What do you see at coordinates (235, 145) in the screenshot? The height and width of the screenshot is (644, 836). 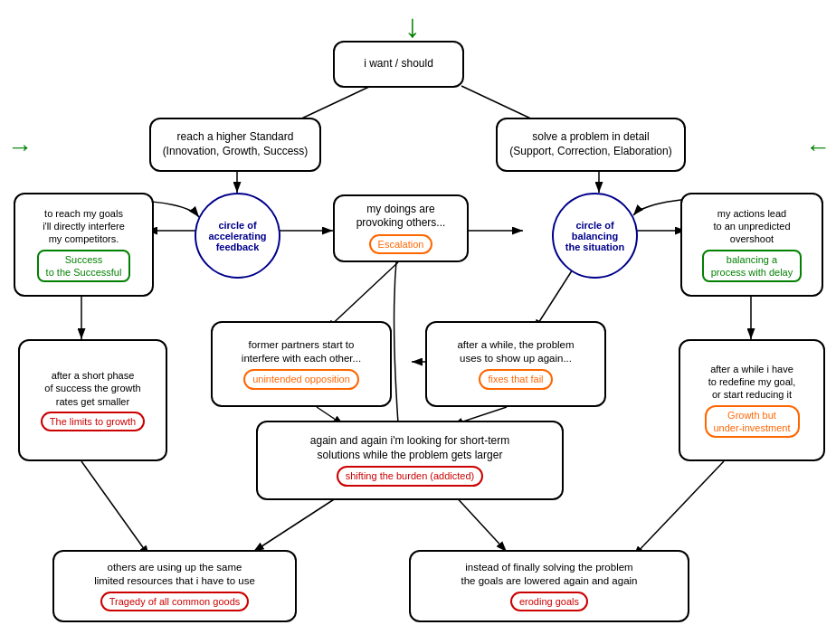 I see `node-reach-higher: reach a higher Standard(Innovation, Grow…` at bounding box center [235, 145].